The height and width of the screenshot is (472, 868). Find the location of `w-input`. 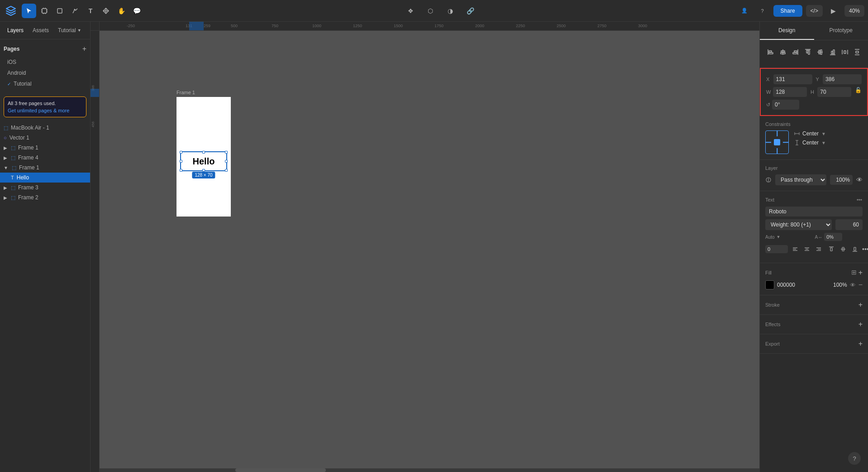

w-input is located at coordinates (790, 92).